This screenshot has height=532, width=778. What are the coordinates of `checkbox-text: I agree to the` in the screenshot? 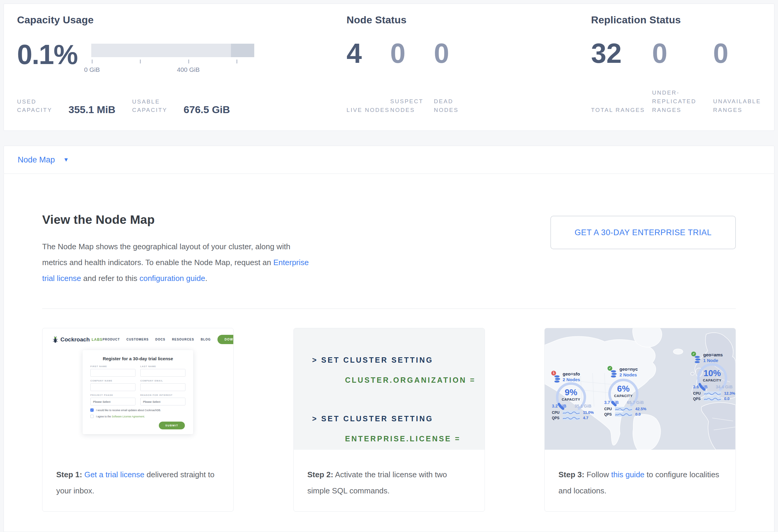 It's located at (104, 416).